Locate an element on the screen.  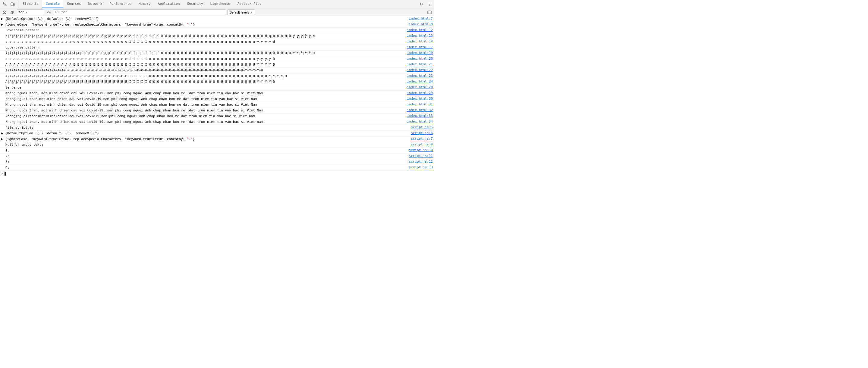
more-tools-button: ⋮ is located at coordinates (429, 4).